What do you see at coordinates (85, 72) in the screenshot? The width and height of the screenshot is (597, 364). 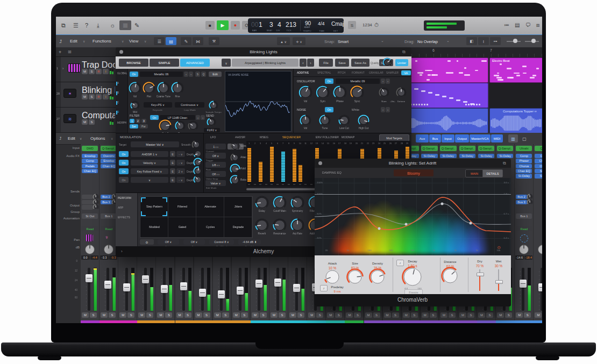 I see `track-m-button: M` at bounding box center [85, 72].